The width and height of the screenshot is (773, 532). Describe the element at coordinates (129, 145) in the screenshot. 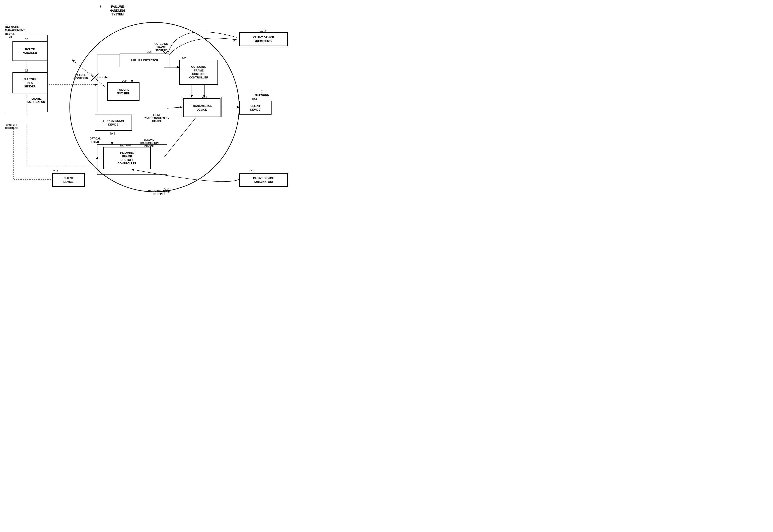

I see `second-transmission-ref: 20-1` at that location.